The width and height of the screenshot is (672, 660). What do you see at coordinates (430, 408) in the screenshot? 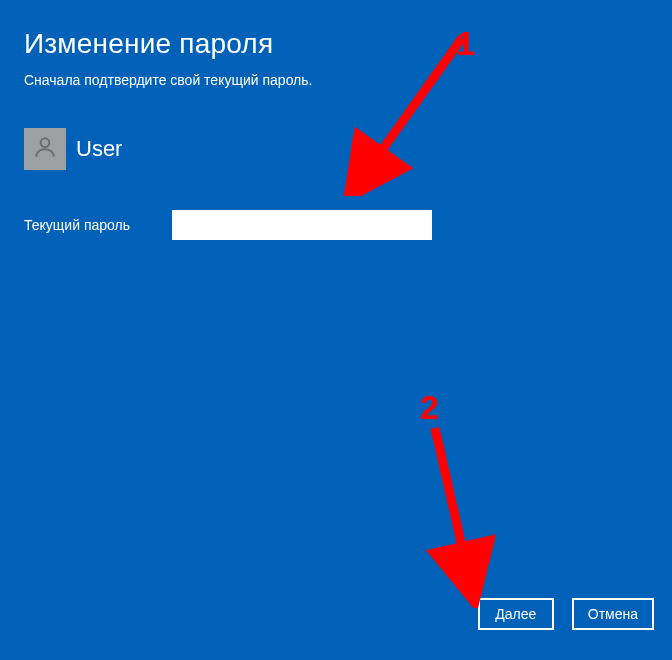
I see `annotation-label-2: 2` at bounding box center [430, 408].